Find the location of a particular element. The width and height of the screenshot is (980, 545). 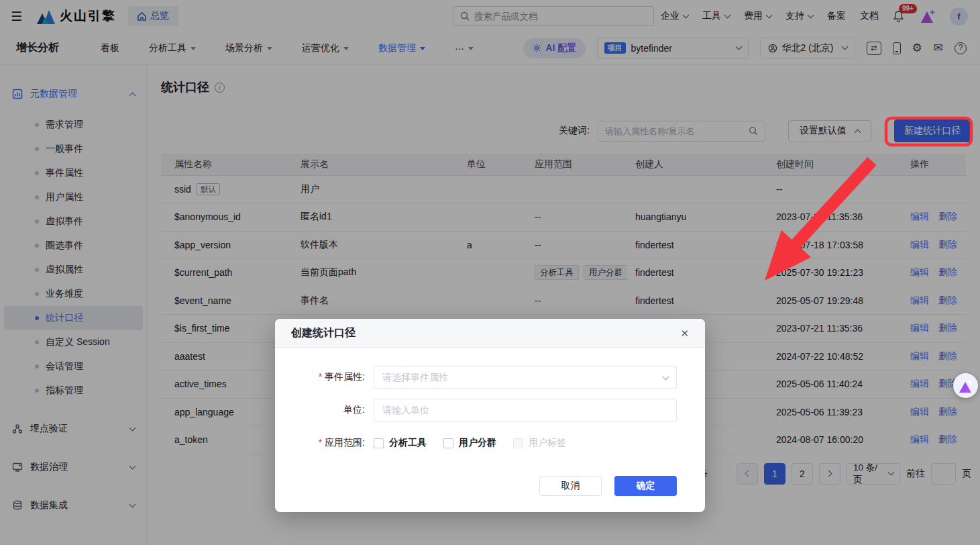

unit-label: 单位: is located at coordinates (325, 410).